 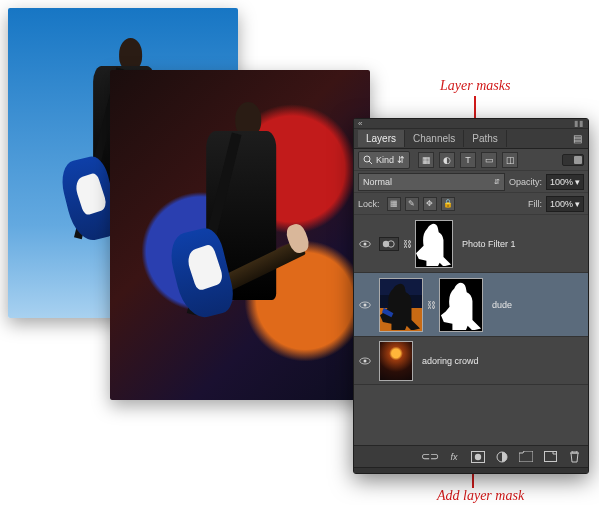 I want to click on link-layers-icon: ⊂⊃, so click(x=430, y=457).